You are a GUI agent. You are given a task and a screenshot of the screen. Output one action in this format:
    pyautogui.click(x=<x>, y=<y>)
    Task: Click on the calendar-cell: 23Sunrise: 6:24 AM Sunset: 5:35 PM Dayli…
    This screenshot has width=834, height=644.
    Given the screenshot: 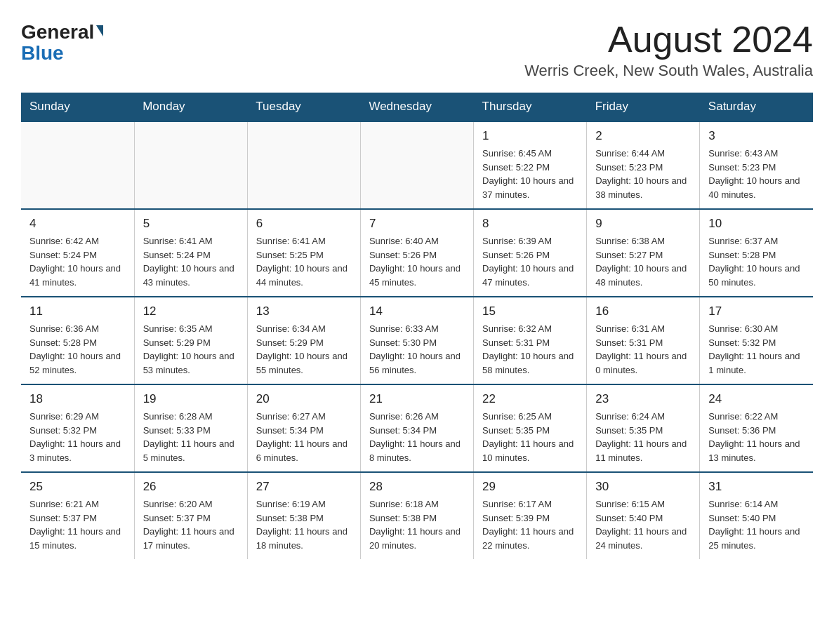 What is the action you would take?
    pyautogui.click(x=643, y=428)
    